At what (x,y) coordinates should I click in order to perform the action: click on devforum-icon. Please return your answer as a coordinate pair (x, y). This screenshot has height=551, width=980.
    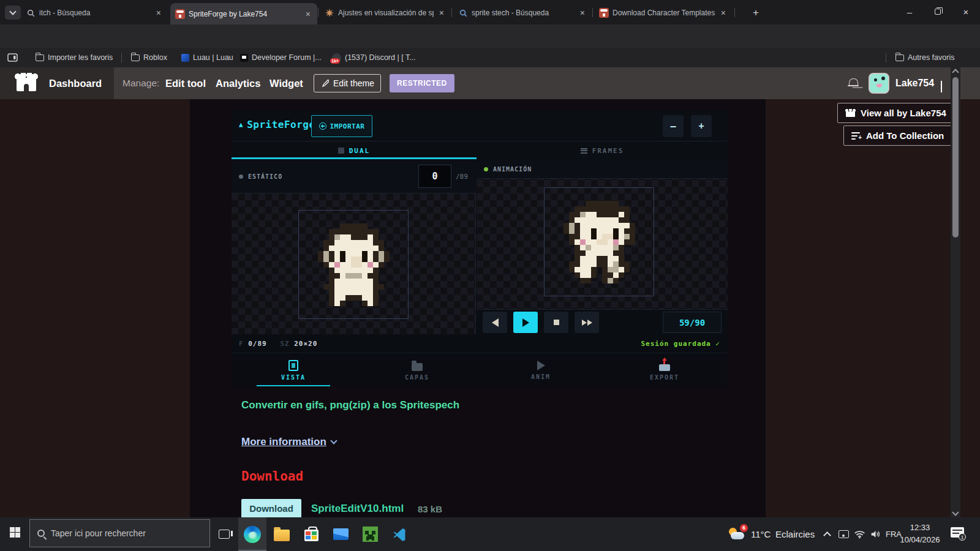
    Looking at the image, I should click on (244, 58).